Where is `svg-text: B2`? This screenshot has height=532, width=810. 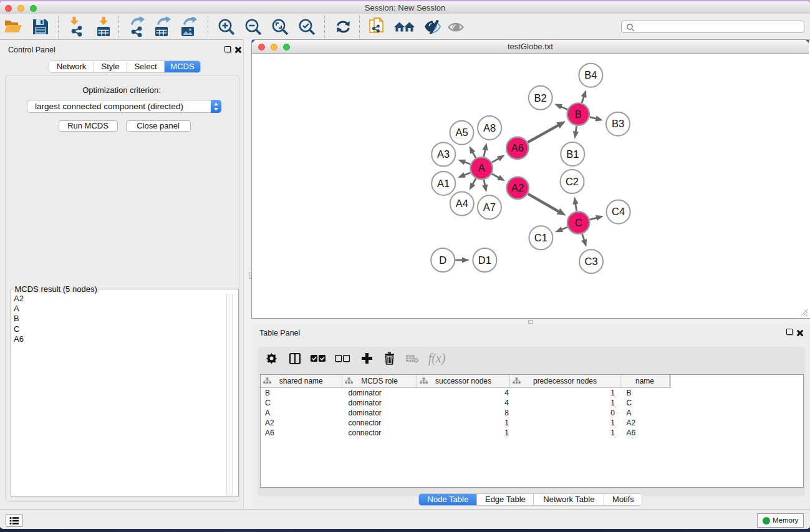
svg-text: B2 is located at coordinates (541, 98).